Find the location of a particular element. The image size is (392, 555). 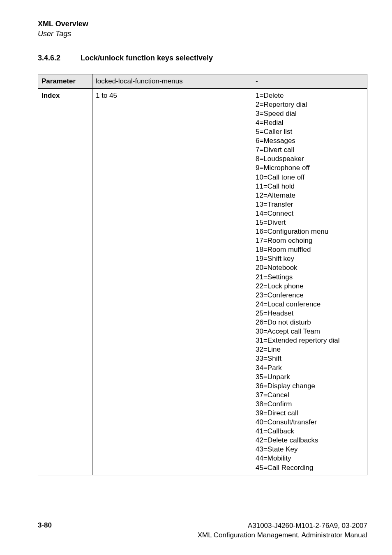

option-item: 10=Call tone off is located at coordinates (310, 177).